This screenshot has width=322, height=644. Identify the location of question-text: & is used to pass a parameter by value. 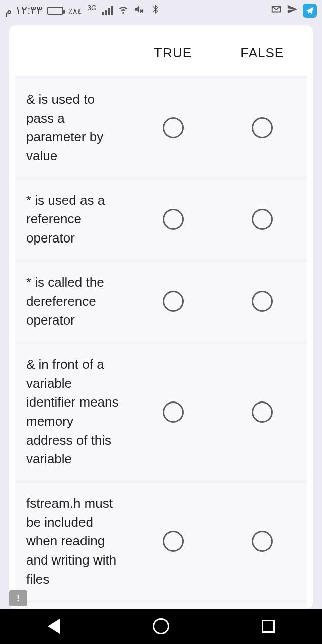
(71, 128).